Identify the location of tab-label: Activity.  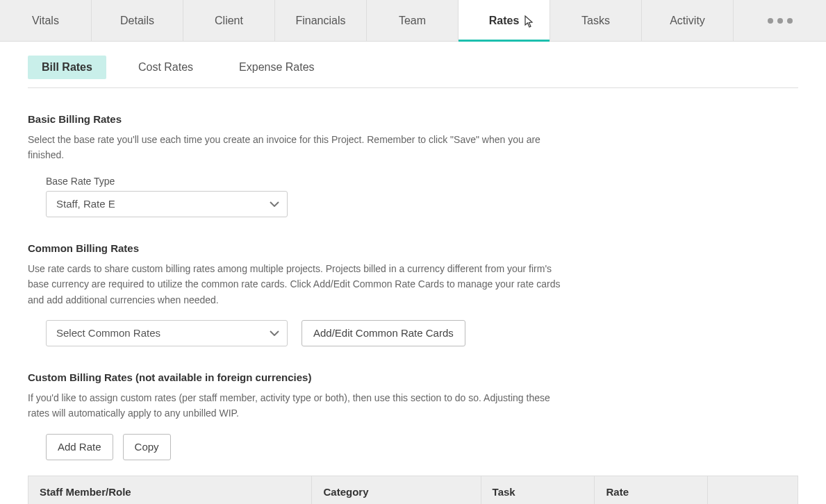
(688, 21).